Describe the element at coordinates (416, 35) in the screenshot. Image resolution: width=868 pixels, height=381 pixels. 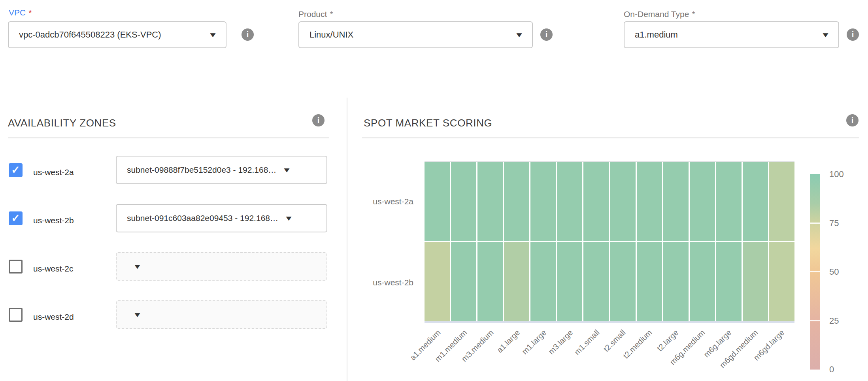
I see `product-select: Linux/UNIX ▼` at that location.